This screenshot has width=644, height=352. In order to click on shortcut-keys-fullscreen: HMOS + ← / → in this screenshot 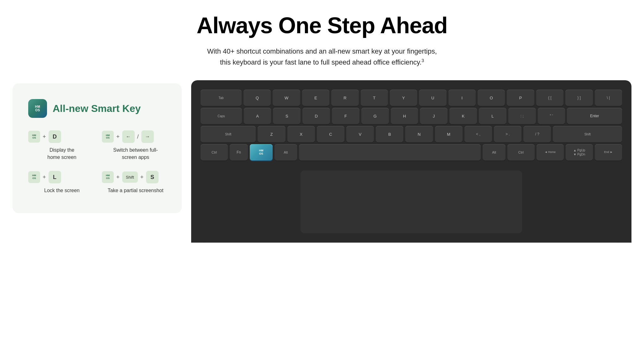, I will do `click(135, 137)`.